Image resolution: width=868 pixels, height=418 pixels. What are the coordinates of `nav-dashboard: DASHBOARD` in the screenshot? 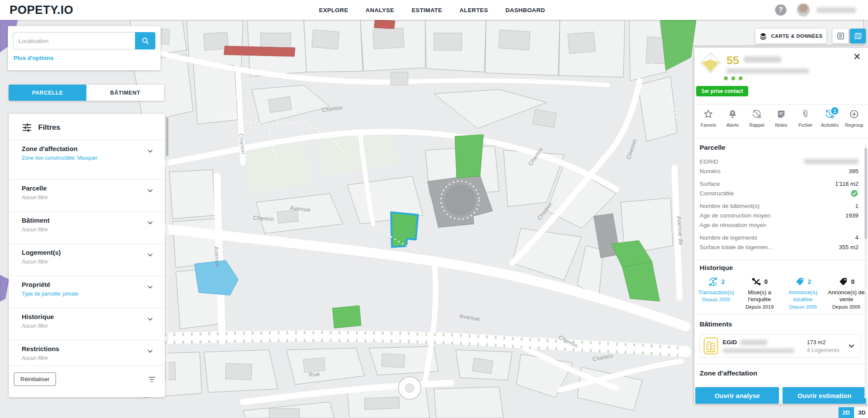 It's located at (525, 10).